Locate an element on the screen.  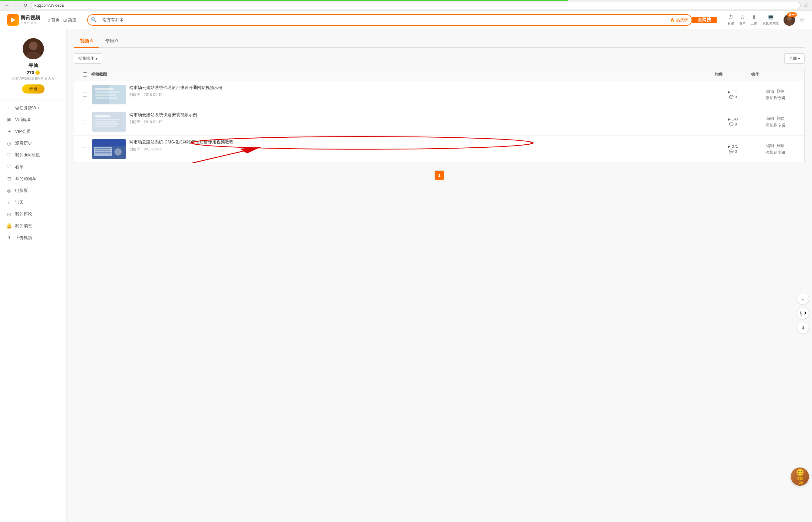
row3-info: 网市场云建站系统-CMS模式网站管理后台使用视频教程 创建于：2017-12-0… is located at coordinates (403, 149).